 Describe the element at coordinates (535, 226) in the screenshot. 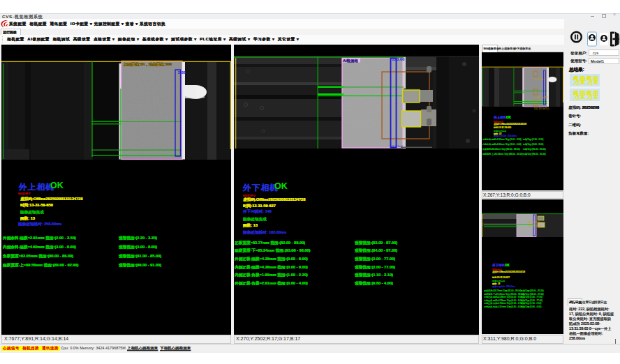

I see `svg-text: 903.8 70.1x4` at that location.